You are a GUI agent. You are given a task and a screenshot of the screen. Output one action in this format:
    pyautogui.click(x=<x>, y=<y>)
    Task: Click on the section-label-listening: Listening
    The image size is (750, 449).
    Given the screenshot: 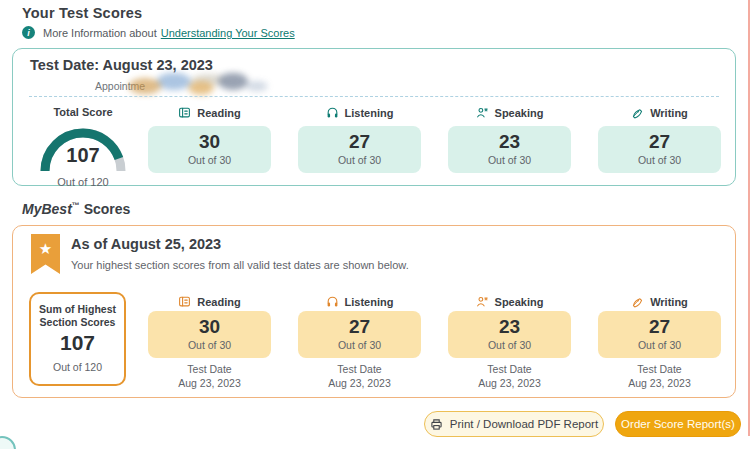 What is the action you would take?
    pyautogui.click(x=360, y=112)
    